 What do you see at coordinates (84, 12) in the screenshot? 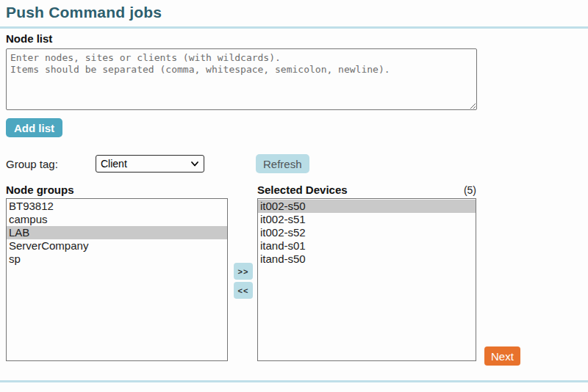
I see `page-title: Push Command jobs` at bounding box center [84, 12].